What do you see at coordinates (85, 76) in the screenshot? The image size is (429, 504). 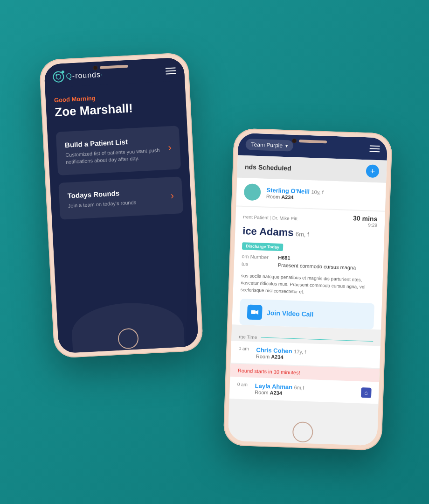 I see `logo-text: Q-rounds·` at bounding box center [85, 76].